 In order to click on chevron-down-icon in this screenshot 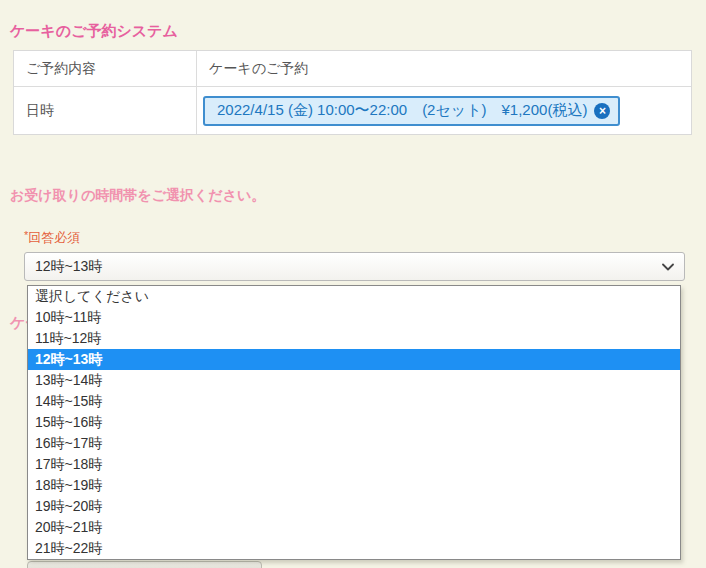, I will do `click(668, 267)`.